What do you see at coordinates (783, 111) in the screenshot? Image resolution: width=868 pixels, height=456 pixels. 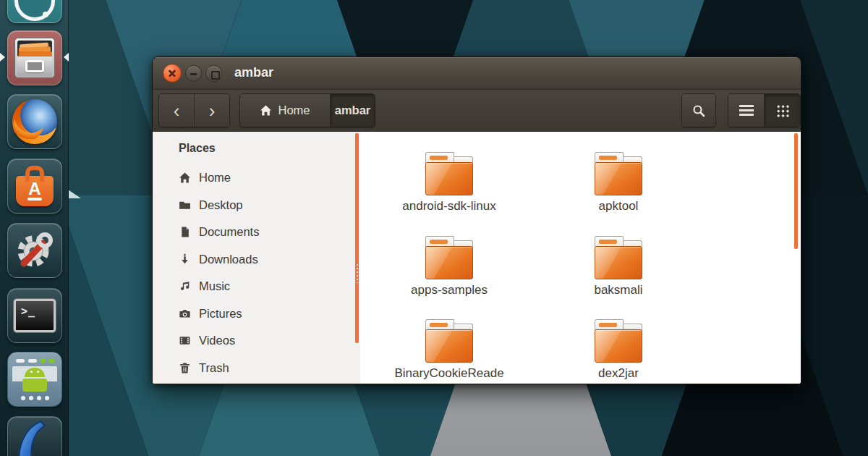 I see `grid-view-icon` at bounding box center [783, 111].